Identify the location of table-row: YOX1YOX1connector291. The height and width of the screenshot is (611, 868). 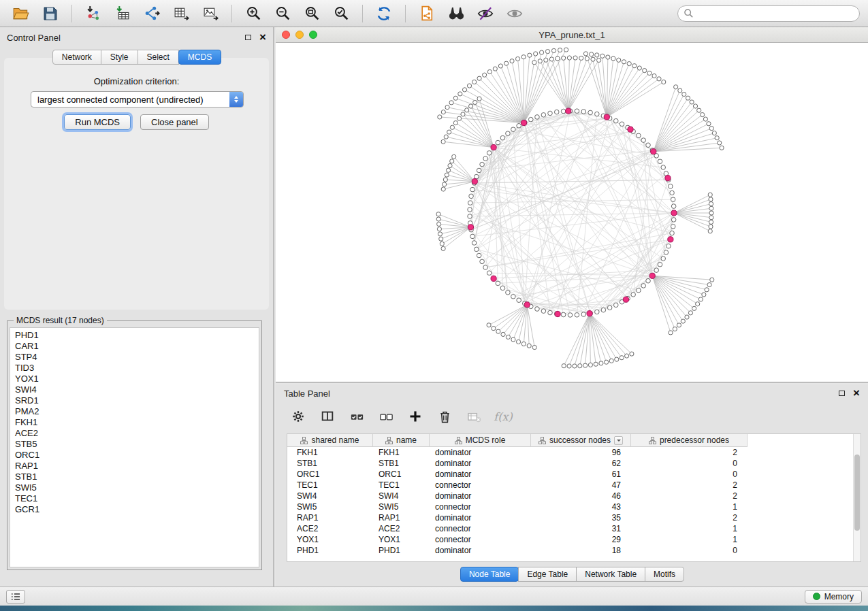
(574, 540).